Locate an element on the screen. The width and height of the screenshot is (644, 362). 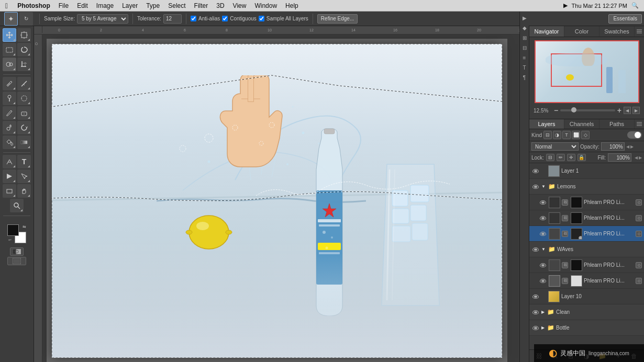
eyedropper-tool is located at coordinates (9, 84).